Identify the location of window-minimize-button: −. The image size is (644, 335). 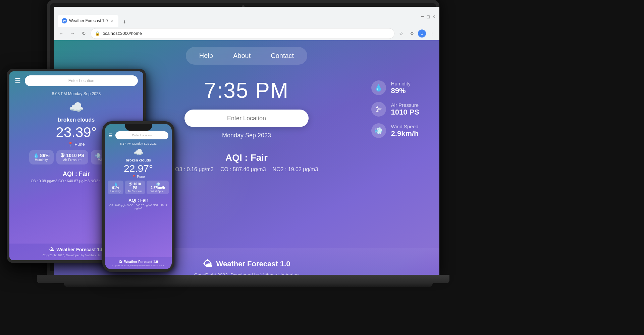
(423, 17).